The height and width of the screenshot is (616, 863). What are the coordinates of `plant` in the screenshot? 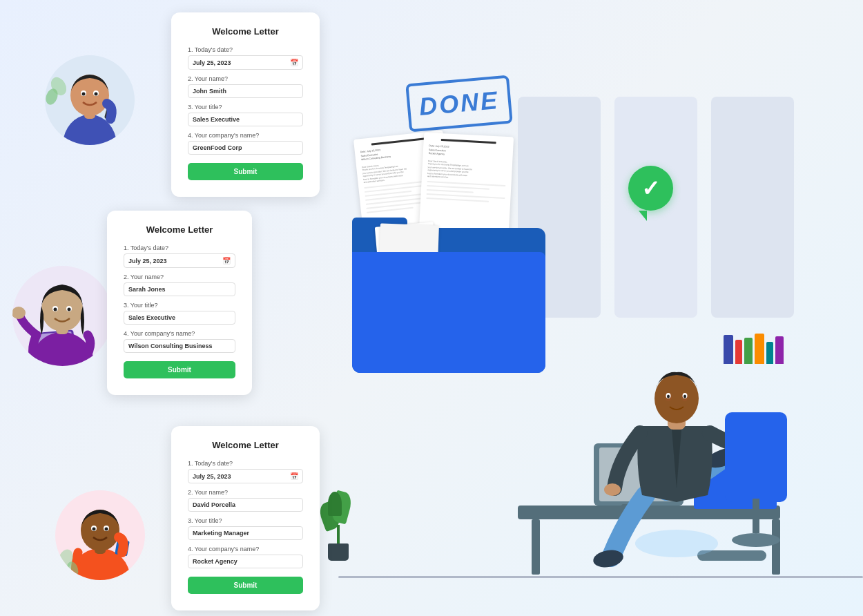 It's located at (338, 526).